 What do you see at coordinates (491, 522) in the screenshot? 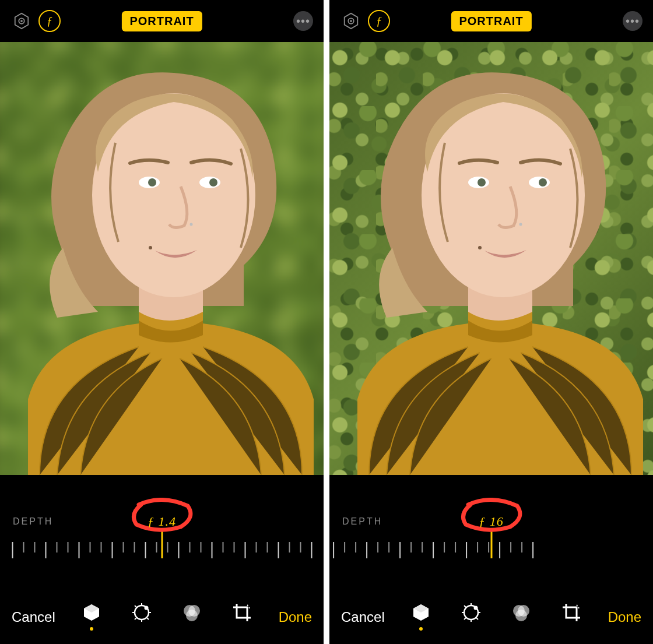
I see `depth-value: ƒ 16` at bounding box center [491, 522].